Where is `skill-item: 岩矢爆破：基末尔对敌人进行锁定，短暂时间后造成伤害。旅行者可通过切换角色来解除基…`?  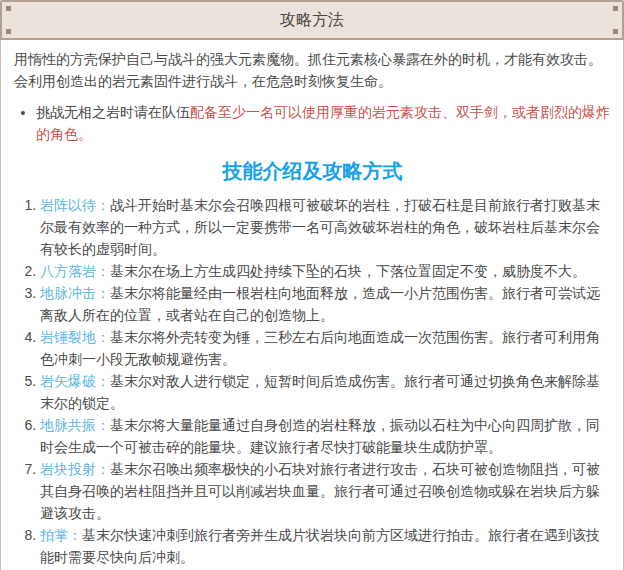
skill-item: 岩矢爆破：基末尔对敌人进行锁定，短暂时间后造成伤害。旅行者可通过切换角色来解除基… is located at coordinates (326, 392).